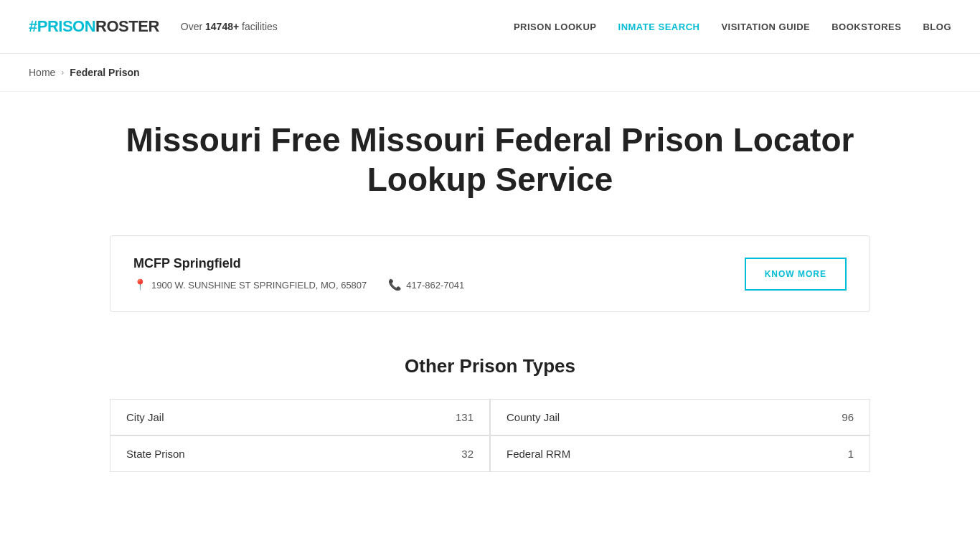  What do you see at coordinates (796, 274) in the screenshot?
I see `know-more-button: KNOW MORE` at bounding box center [796, 274].